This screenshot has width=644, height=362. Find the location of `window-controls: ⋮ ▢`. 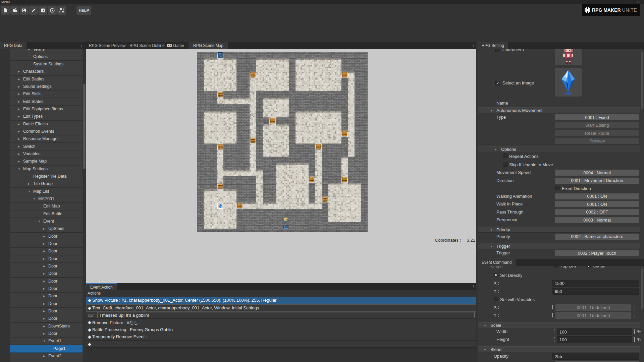

window-controls: ⋮ ▢ is located at coordinates (636, 2).